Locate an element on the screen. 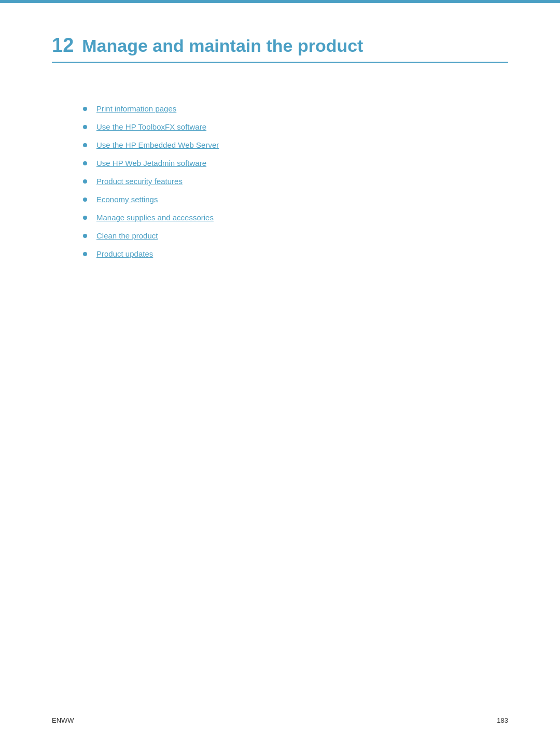 This screenshot has height=745, width=560. toc-link-product-security-features: Product security features is located at coordinates (139, 181).